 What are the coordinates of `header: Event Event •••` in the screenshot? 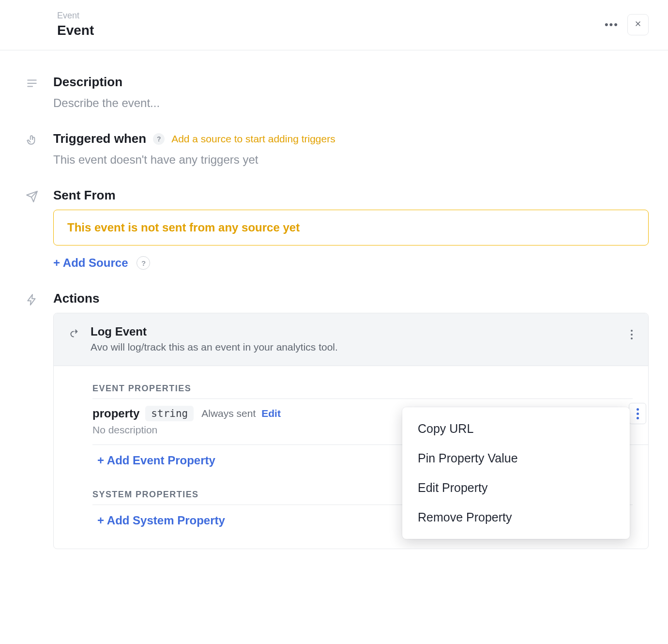 It's located at (334, 25).